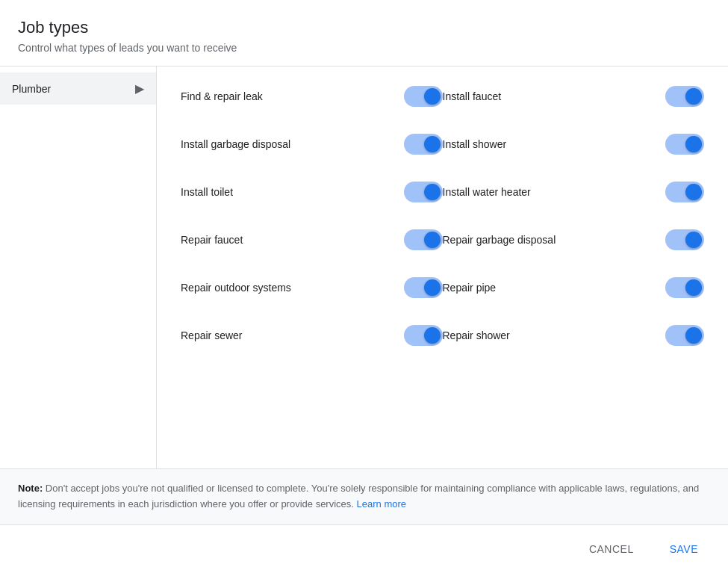 Image resolution: width=728 pixels, height=573 pixels. I want to click on job-row: Repair sewerRepair shower, so click(442, 335).